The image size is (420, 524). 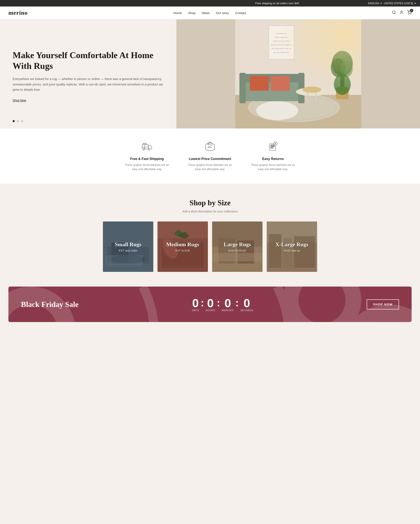 What do you see at coordinates (277, 3) in the screenshot?
I see `shipping-notice: Free shipping on all orders over $40` at bounding box center [277, 3].